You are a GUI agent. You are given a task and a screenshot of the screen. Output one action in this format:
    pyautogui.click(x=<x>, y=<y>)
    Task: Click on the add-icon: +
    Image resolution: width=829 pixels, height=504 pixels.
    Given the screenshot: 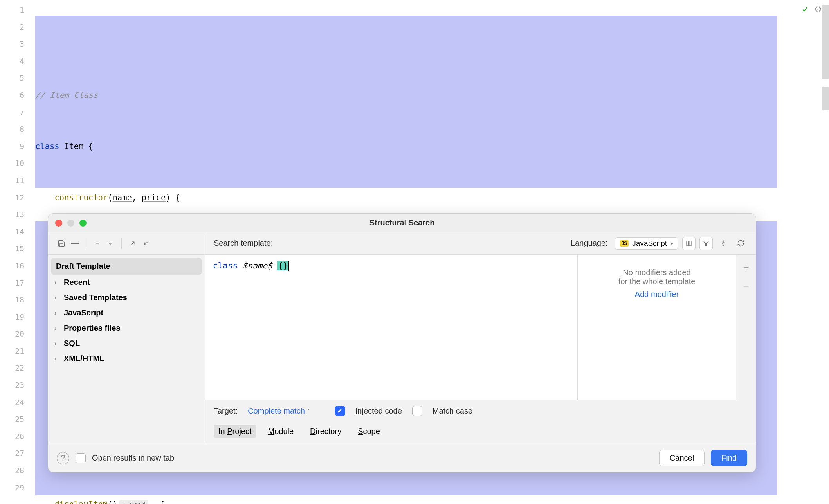 What is the action you would take?
    pyautogui.click(x=746, y=267)
    